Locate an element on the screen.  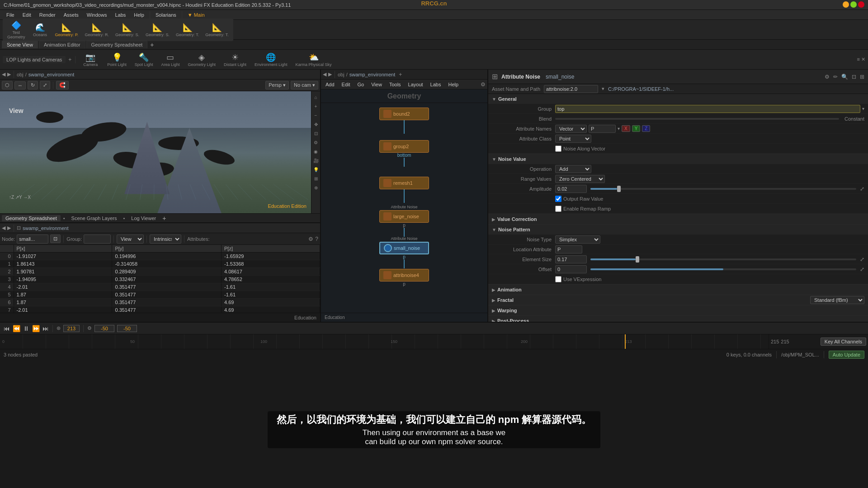
side-tool-frame: ⊡ is located at coordinates (316, 133).